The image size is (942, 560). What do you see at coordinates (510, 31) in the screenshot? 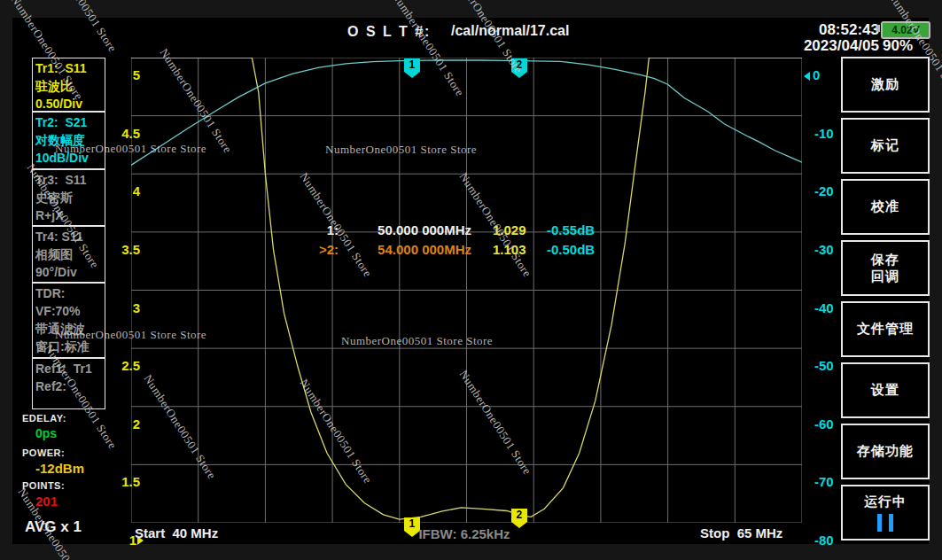
I see `cal-path: /cal/normal/17.cal` at bounding box center [510, 31].